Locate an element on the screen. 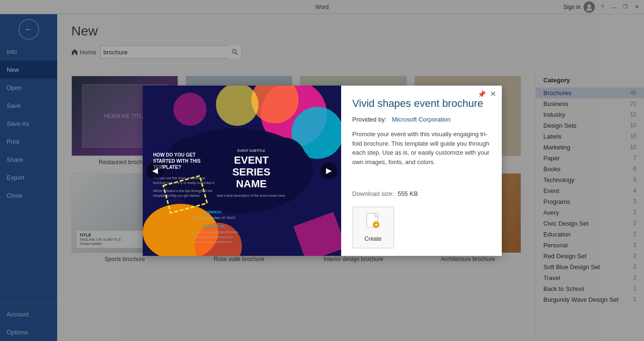 The width and height of the screenshot is (644, 341). modal-description: Promote your event with this visually en… is located at coordinates (421, 156).